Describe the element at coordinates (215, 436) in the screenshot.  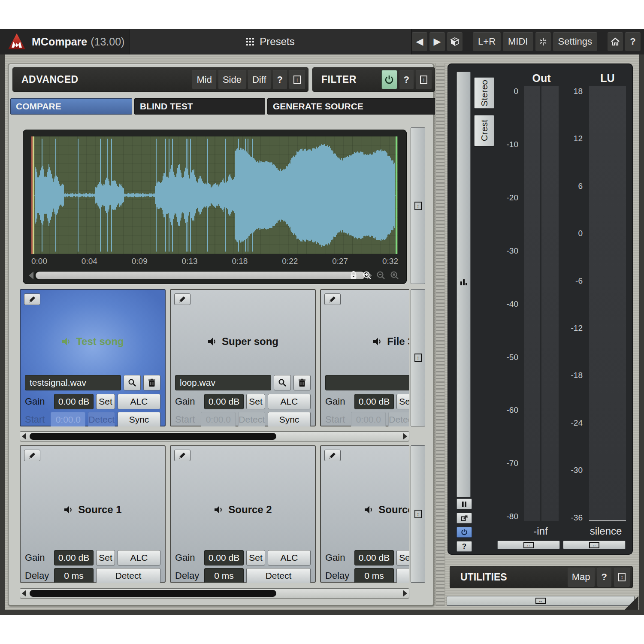
I see `file-row-scrollbar` at that location.